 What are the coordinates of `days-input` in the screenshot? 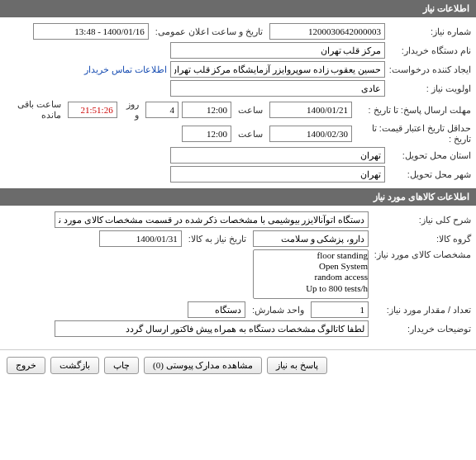 It's located at (162, 110).